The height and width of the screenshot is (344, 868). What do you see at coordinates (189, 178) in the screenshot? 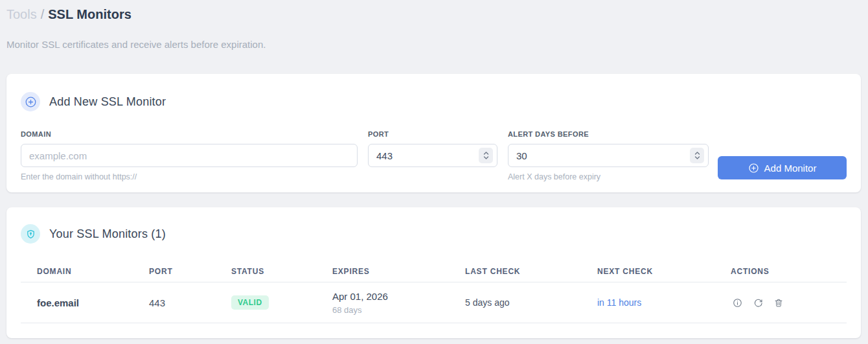
I see `domain-helper: Enter the domain without https://` at bounding box center [189, 178].